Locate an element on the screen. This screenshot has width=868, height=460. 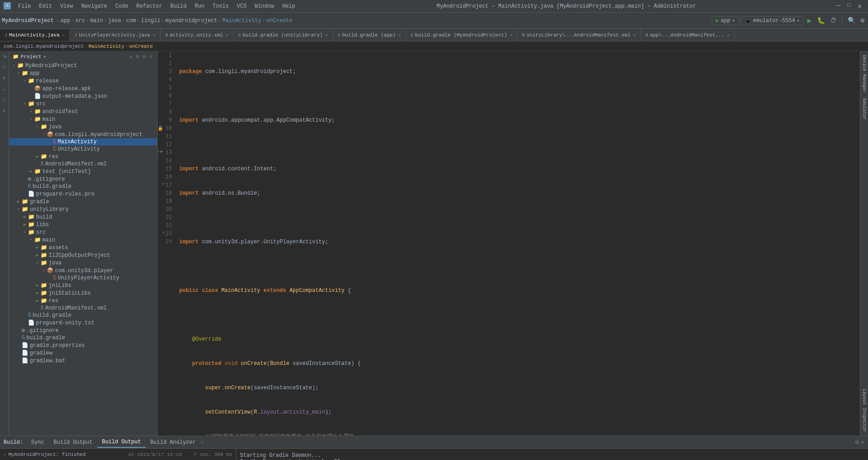
project-header-dropdown: ▾ is located at coordinates (45, 57).